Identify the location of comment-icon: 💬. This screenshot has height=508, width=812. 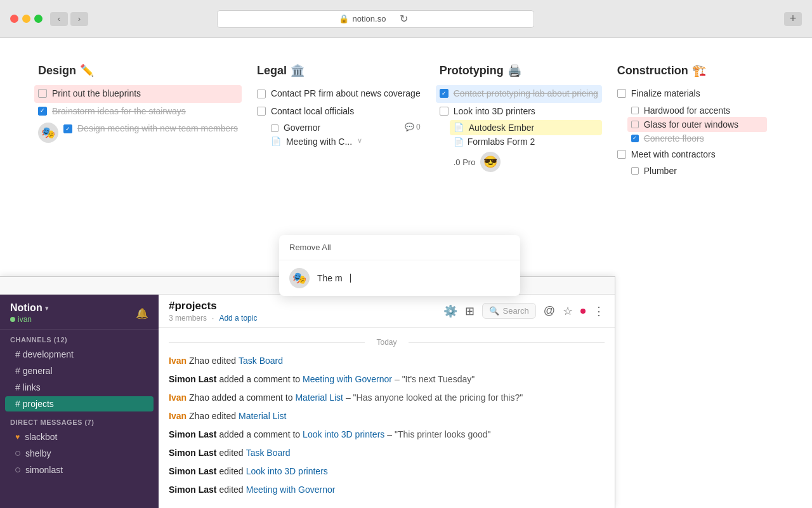
(410, 127).